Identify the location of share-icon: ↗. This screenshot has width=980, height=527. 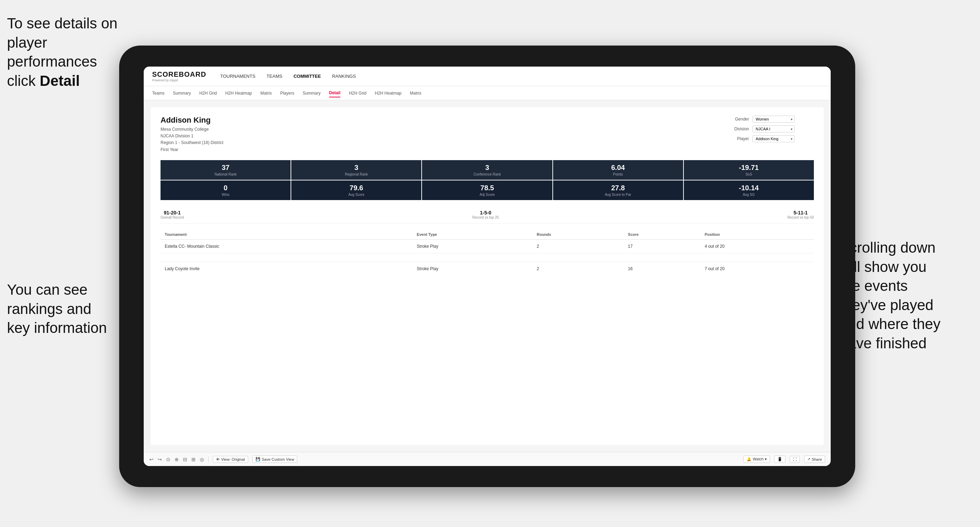
(809, 459).